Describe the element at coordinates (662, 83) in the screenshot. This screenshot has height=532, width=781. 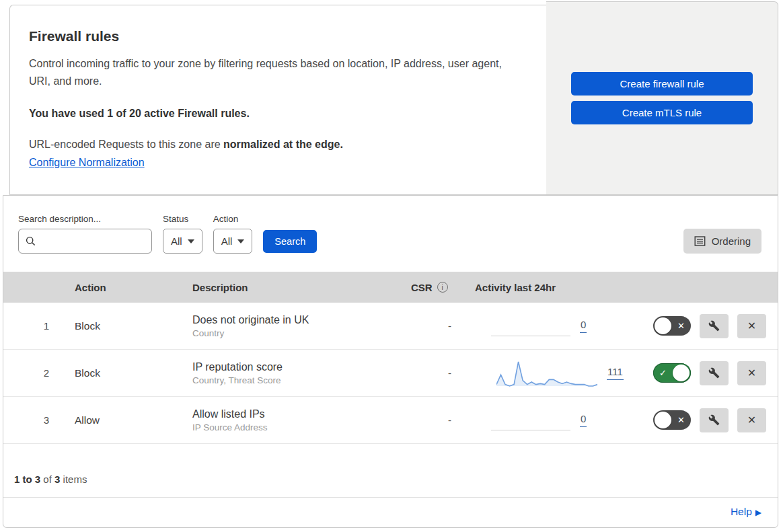
I see `create-firewall-rule-button: Create firewall rule` at that location.